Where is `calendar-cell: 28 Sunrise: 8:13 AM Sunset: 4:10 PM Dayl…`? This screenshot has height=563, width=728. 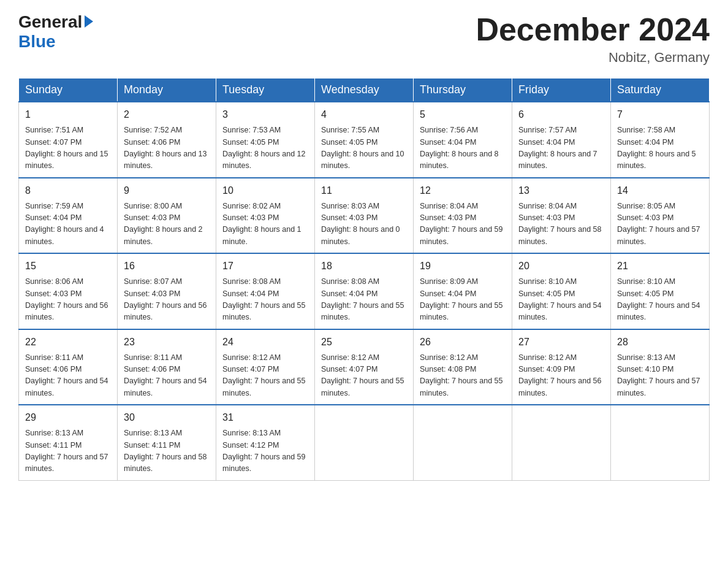
calendar-cell: 28 Sunrise: 8:13 AM Sunset: 4:10 PM Dayl… is located at coordinates (661, 367).